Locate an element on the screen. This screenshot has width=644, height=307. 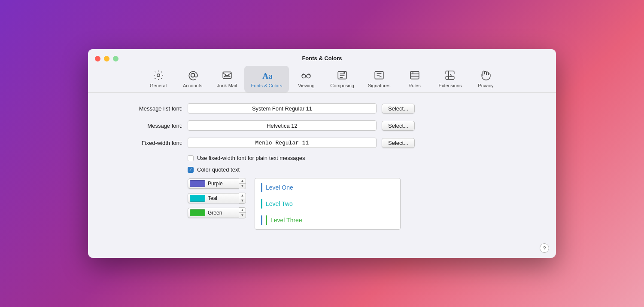
fixed-width-checkbox-label: Use fixed-width font for plain text mess… is located at coordinates (251, 158).